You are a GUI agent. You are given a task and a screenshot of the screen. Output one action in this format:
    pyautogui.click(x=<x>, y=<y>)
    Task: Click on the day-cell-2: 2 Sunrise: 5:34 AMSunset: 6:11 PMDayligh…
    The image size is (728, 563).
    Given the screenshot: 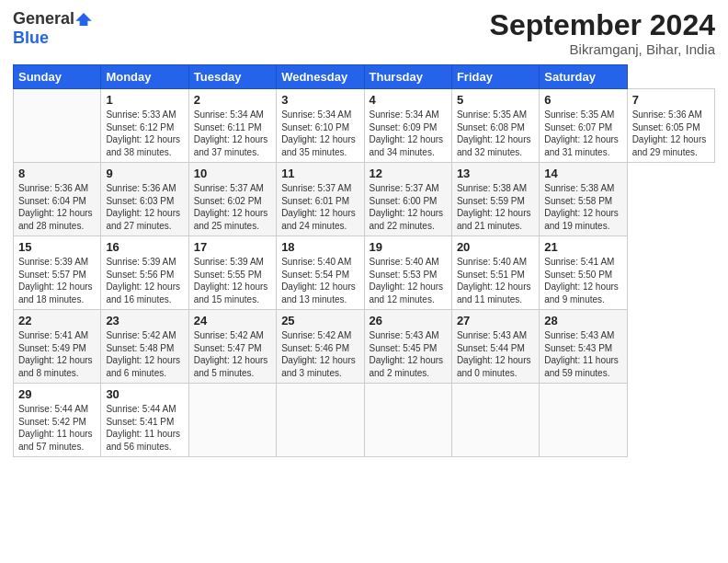 What is the action you would take?
    pyautogui.click(x=232, y=126)
    